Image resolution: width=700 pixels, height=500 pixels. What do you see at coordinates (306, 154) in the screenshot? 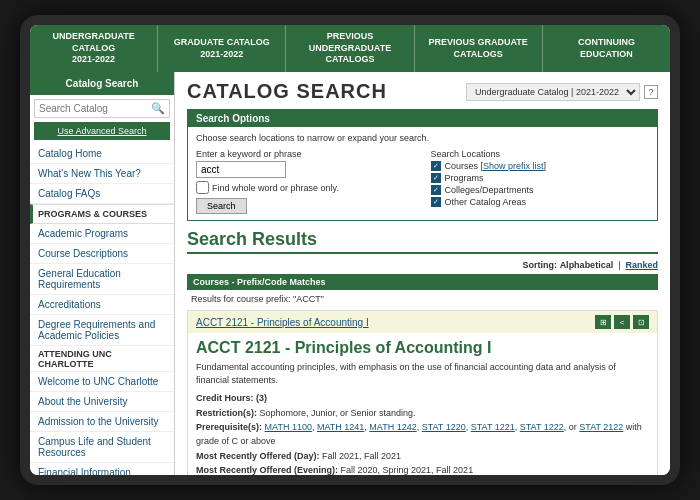
I see `keyword-label: Enter a keyword or phrase` at bounding box center [306, 154].